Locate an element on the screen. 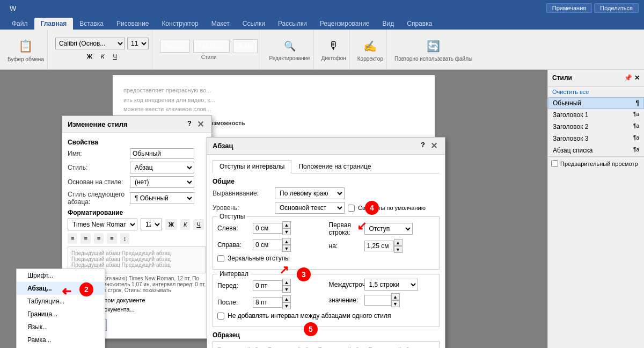 The height and width of the screenshot is (348, 644). tab-insert: Вставка is located at coordinates (91, 24).